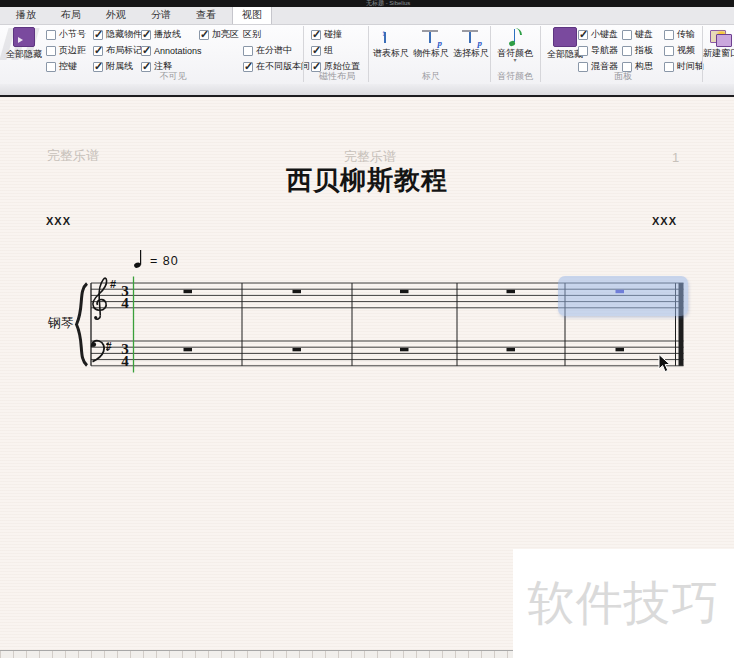 This screenshot has height=658, width=734. Describe the element at coordinates (624, 604) in the screenshot. I see `video-watermark-text: 软件技巧` at that location.